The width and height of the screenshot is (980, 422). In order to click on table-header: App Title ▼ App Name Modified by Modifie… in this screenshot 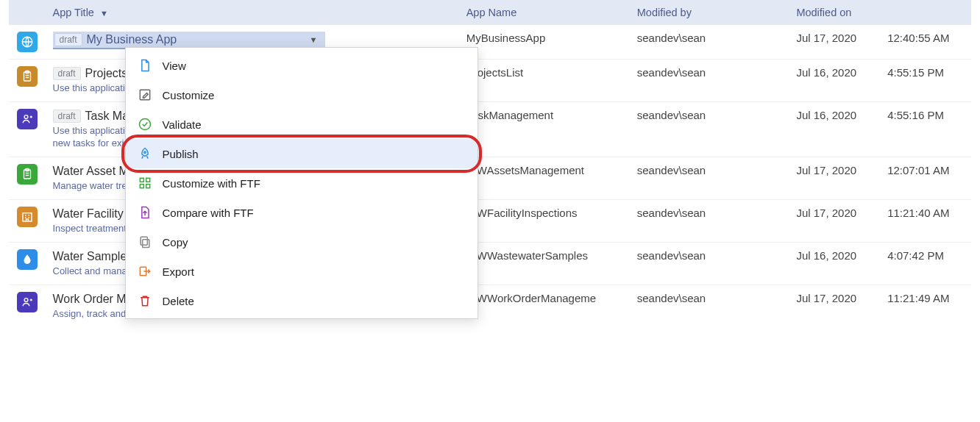, I will do `click(490, 12)`.